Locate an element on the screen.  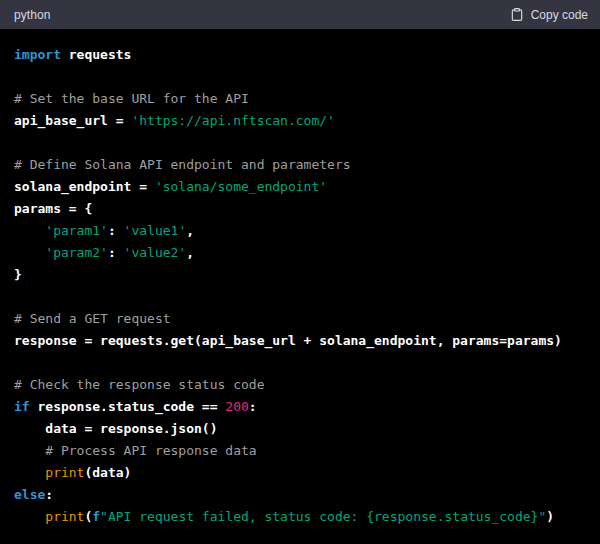
code-line: # Process API response data is located at coordinates (300, 451).